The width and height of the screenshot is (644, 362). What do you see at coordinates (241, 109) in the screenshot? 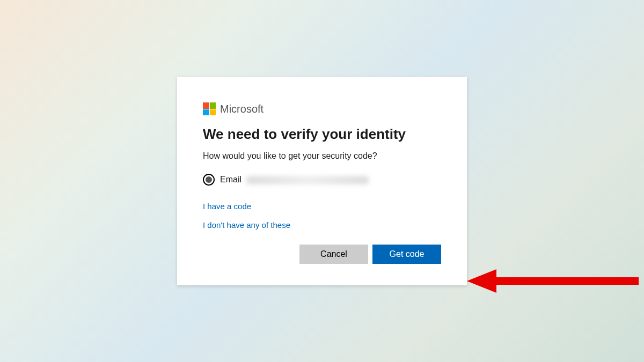
I see `brand-text: Microsoft` at bounding box center [241, 109].